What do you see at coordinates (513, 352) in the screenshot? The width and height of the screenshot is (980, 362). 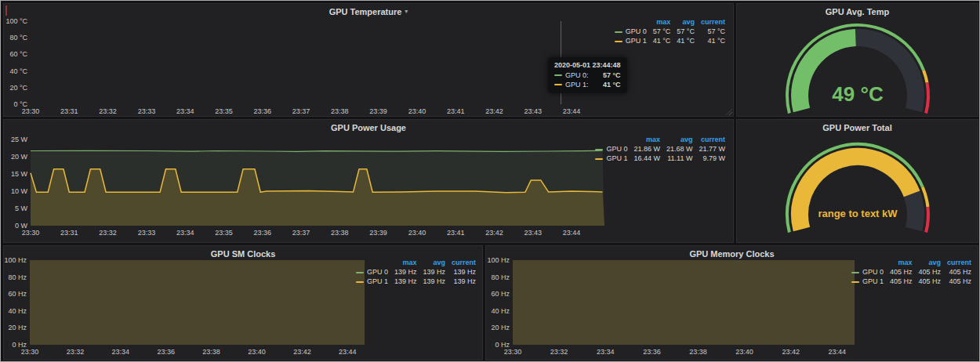 I see `x-axis-label: 23:30` at bounding box center [513, 352].